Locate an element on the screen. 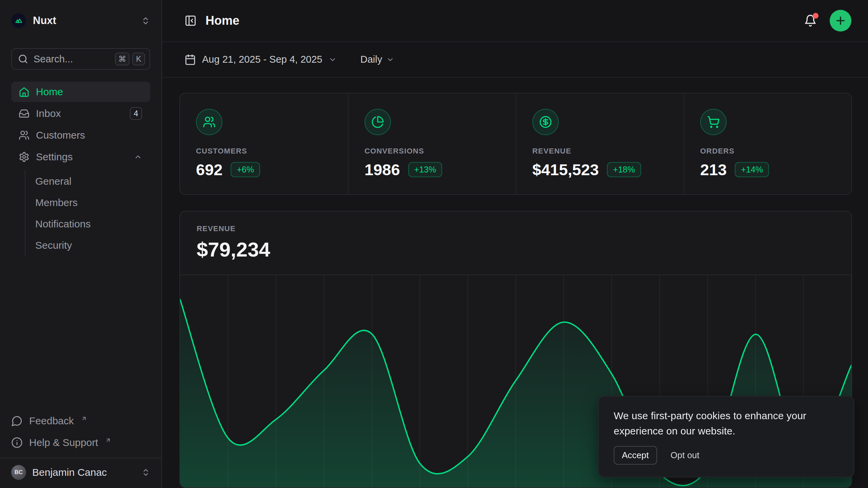 Image resolution: width=868 pixels, height=488 pixels. stat-value: 1986 is located at coordinates (382, 169).